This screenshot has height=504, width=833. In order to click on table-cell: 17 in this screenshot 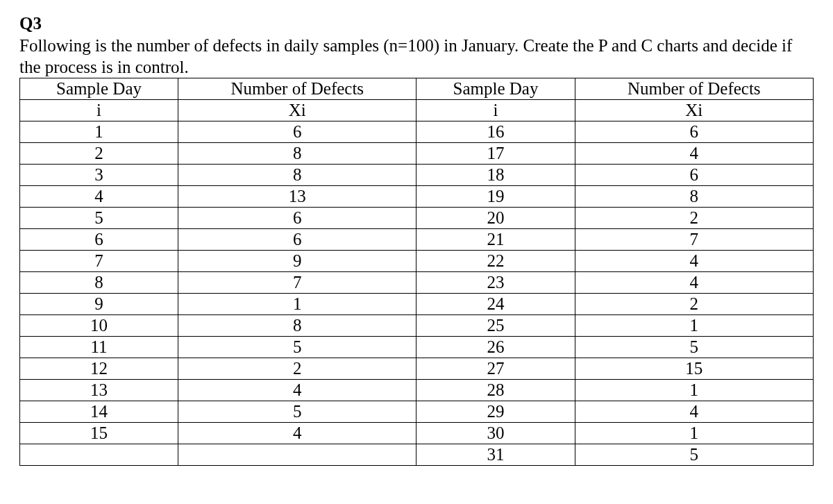, I will do `click(496, 153)`.